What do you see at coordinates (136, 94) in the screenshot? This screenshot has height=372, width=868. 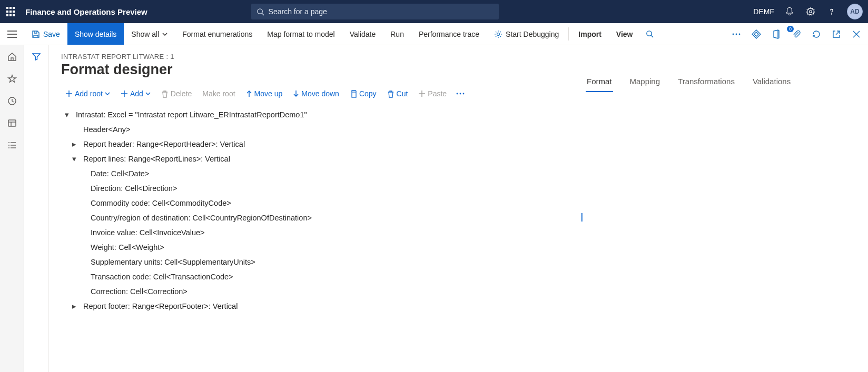 I see `add-button: Add` at bounding box center [136, 94].